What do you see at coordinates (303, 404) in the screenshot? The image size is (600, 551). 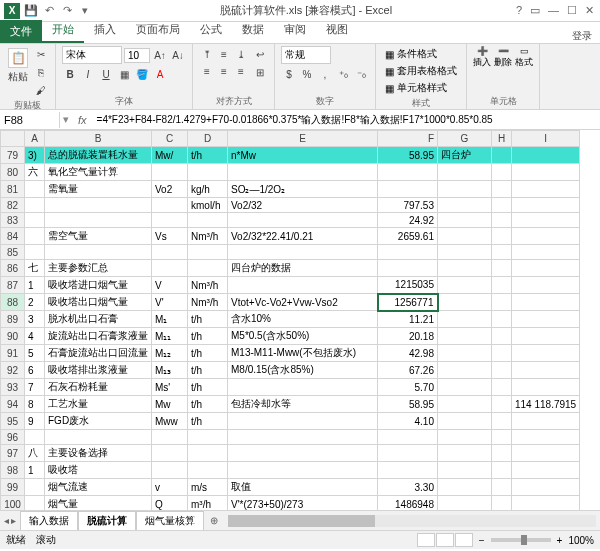 I see `cell-E94: 包括冷却水等` at bounding box center [303, 404].